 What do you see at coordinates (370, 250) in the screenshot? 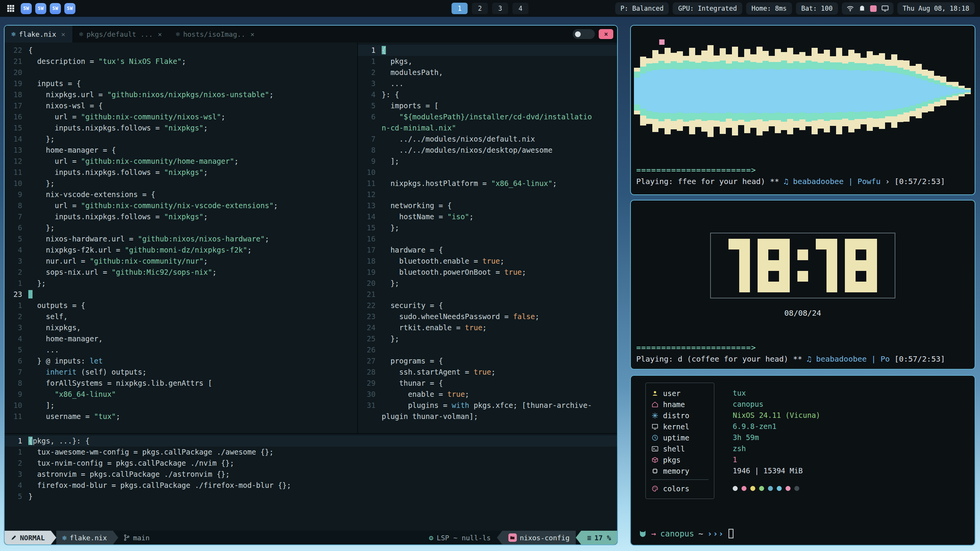
I see `line-number: 17` at bounding box center [370, 250].